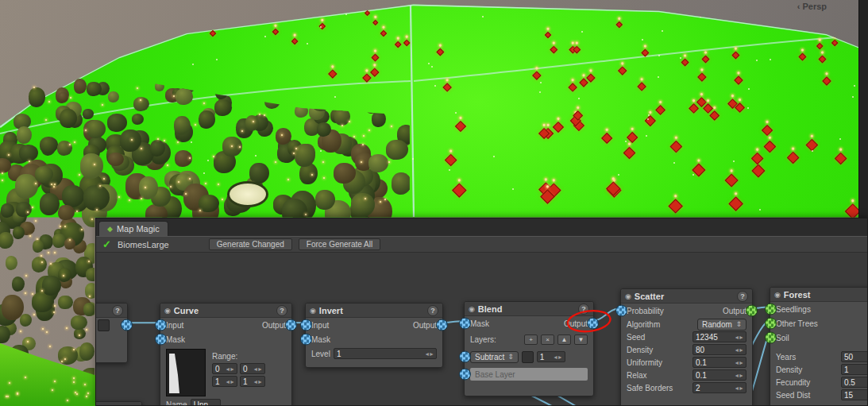 The height and width of the screenshot is (406, 868). Describe the element at coordinates (818, 346) in the screenshot. I see `node-forest: ◉ Forest ? Seedlings Trees Other Trees S…` at that location.